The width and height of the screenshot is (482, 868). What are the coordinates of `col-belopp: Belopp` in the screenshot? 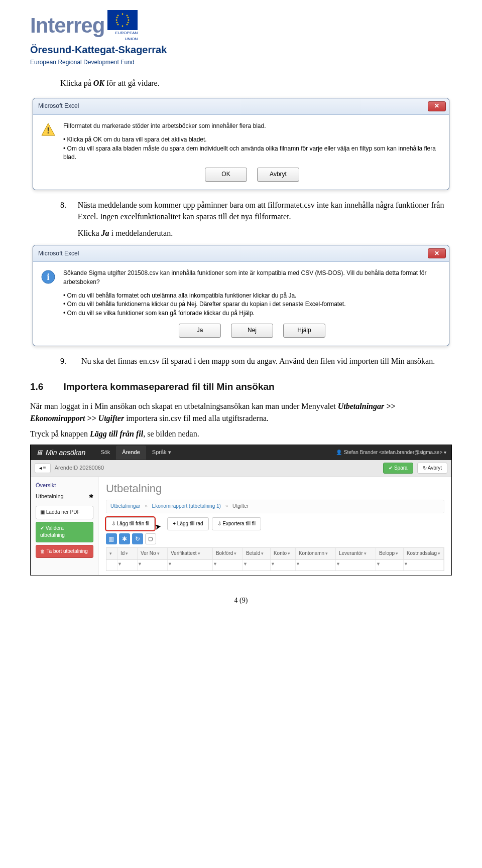 It's located at (387, 554).